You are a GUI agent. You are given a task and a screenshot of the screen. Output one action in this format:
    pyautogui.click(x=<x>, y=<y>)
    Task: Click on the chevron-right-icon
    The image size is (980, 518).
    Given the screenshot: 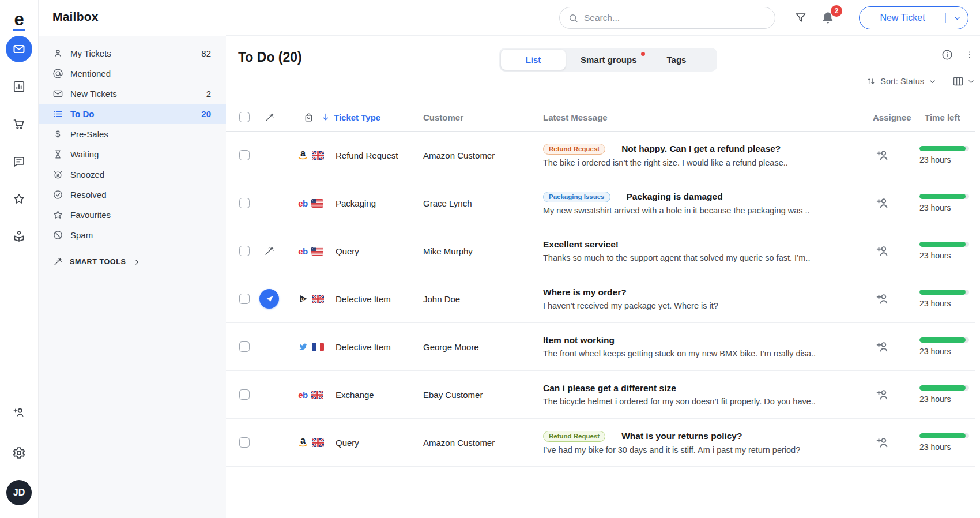 What is the action you would take?
    pyautogui.click(x=137, y=262)
    